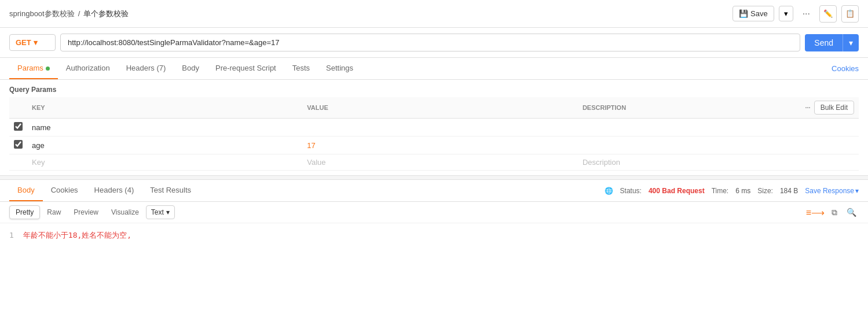 This screenshot has width=868, height=332. I want to click on size-value: 184 B, so click(789, 191).